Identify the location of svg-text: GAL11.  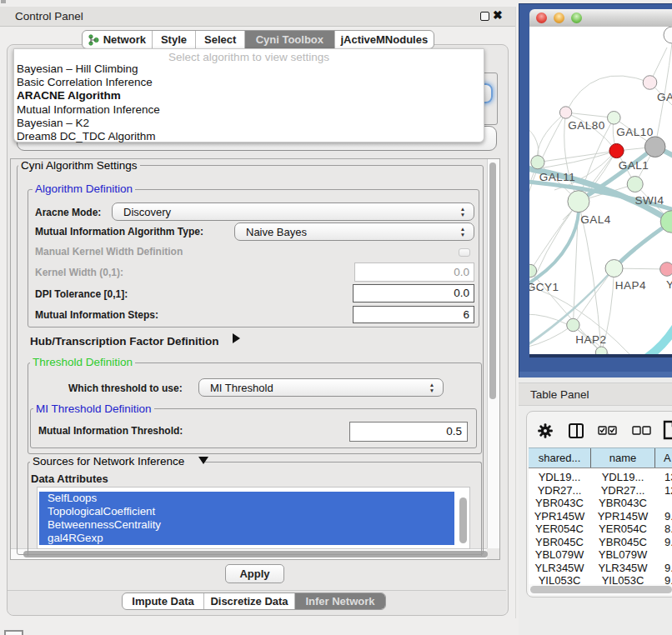
(558, 177).